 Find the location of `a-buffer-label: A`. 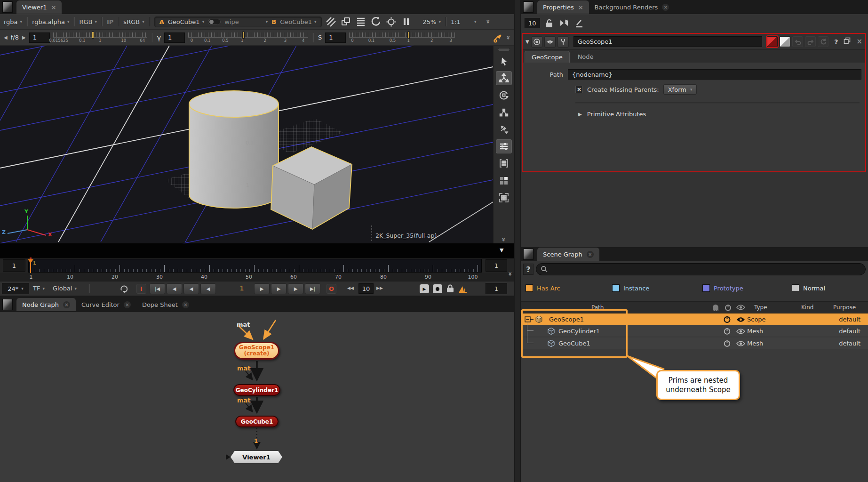

a-buffer-label: A is located at coordinates (162, 22).